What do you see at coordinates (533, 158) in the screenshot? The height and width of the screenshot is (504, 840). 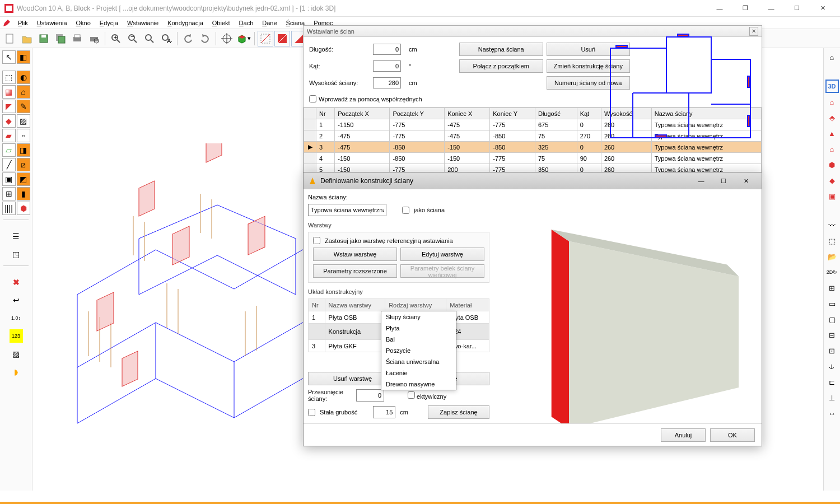 I see `wall-row: 4-150-850-150-7757590260Typowa ściana we…` at bounding box center [533, 158].